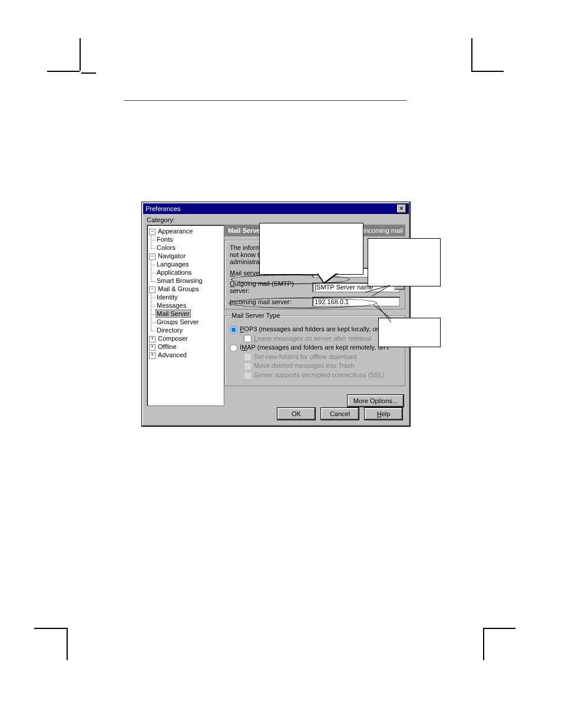 This screenshot has height=728, width=562. What do you see at coordinates (68, 59) in the screenshot?
I see `crop-mark-top-left` at bounding box center [68, 59].